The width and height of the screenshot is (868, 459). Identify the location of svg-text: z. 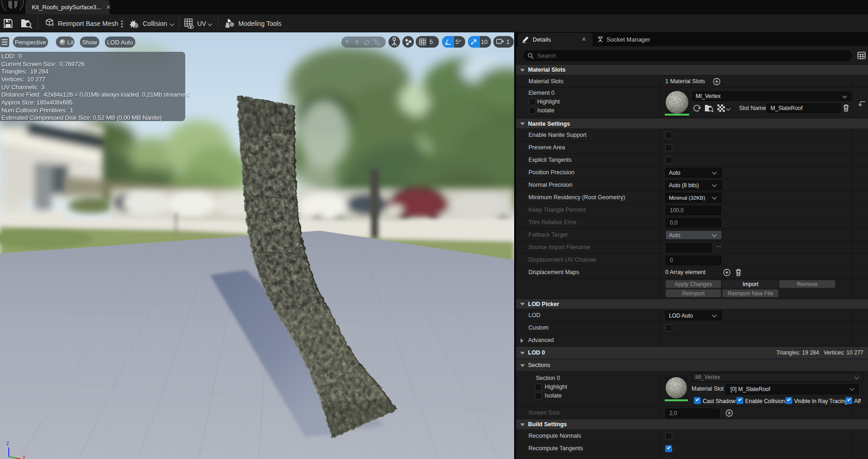
(8, 443).